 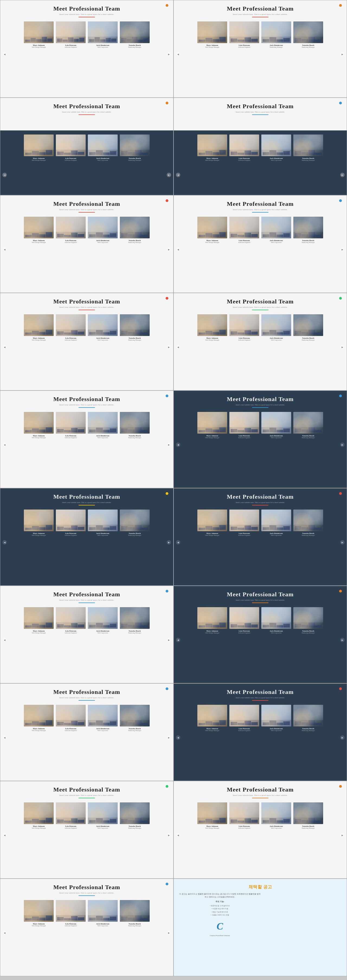 What do you see at coordinates (169, 445) in the screenshot?
I see `nav-arrow-right-9: ▶` at bounding box center [169, 445].